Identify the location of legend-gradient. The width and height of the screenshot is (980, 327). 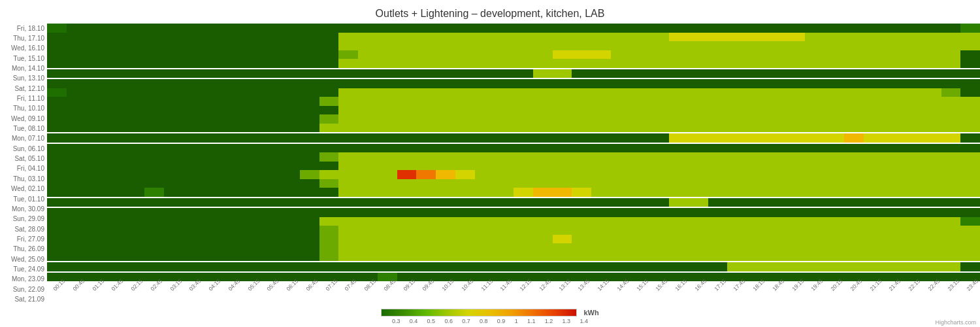
(479, 313).